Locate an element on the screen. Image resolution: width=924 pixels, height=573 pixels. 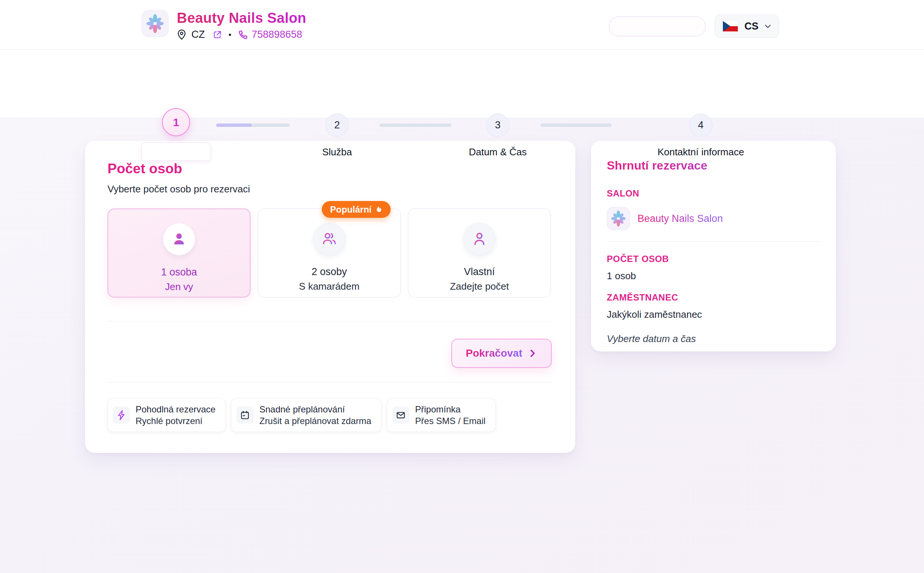
person-filled-icon is located at coordinates (179, 239).